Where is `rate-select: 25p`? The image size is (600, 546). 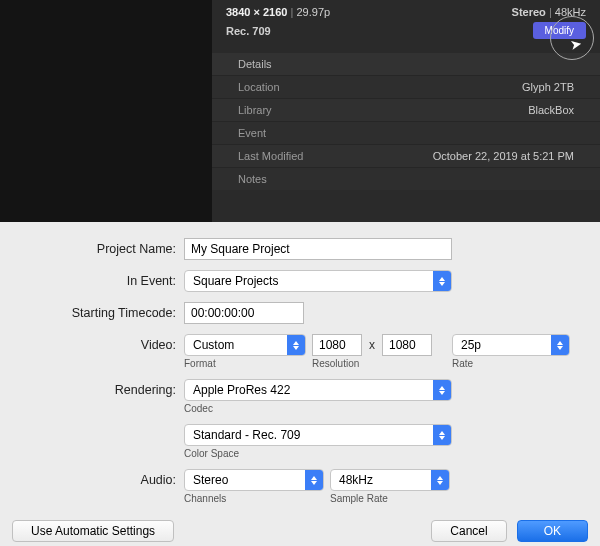 rate-select: 25p is located at coordinates (511, 345).